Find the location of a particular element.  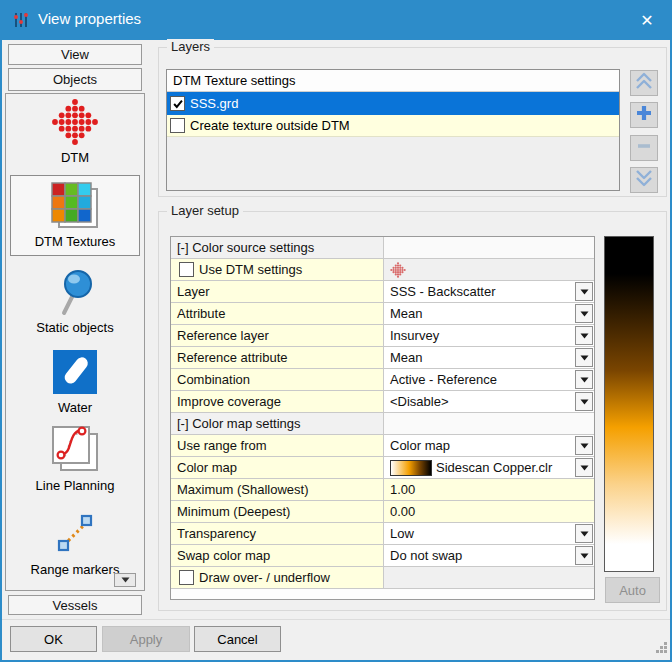

cancel-button: Cancel is located at coordinates (238, 639).